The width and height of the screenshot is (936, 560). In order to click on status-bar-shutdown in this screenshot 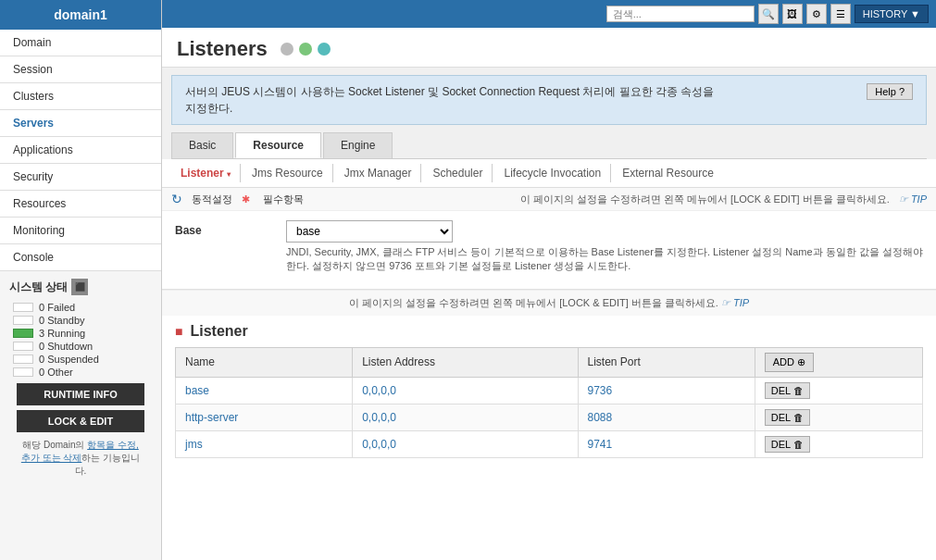, I will do `click(23, 346)`.